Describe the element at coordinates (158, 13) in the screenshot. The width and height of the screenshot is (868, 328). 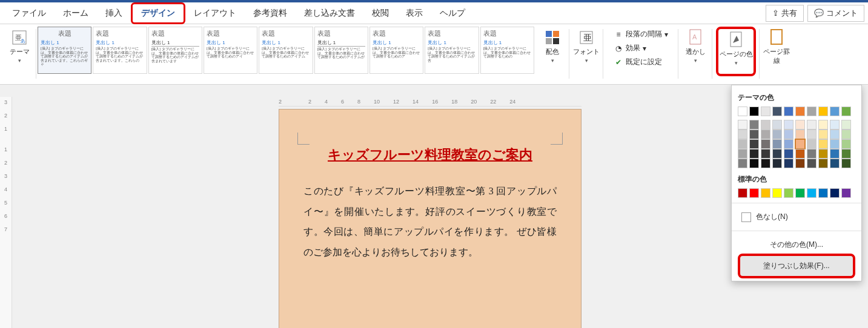
I see `tab-design: デザイン` at that location.